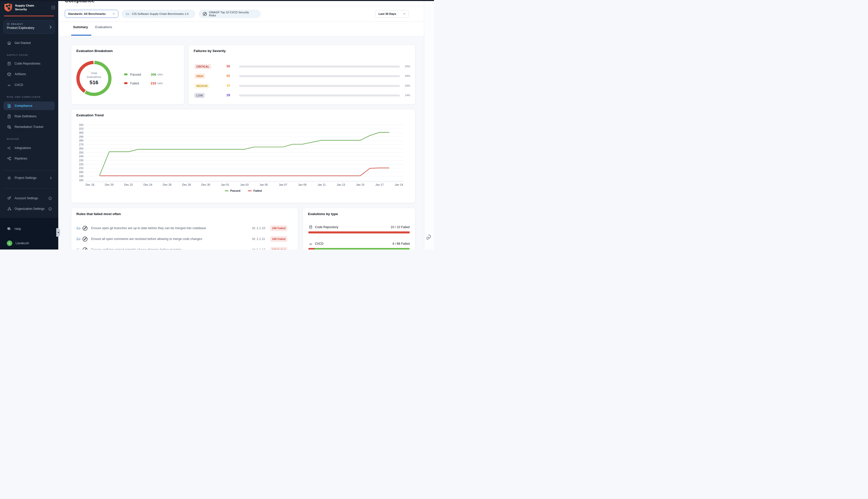 The height and width of the screenshot is (499, 868). What do you see at coordinates (9, 209) in the screenshot?
I see `org-gear-icon` at bounding box center [9, 209].